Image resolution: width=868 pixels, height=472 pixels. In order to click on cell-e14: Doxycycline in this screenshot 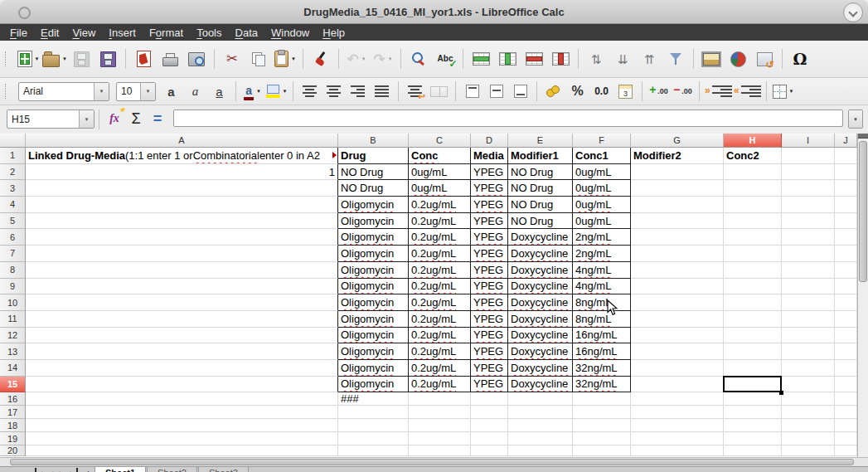, I will do `click(541, 368)`.